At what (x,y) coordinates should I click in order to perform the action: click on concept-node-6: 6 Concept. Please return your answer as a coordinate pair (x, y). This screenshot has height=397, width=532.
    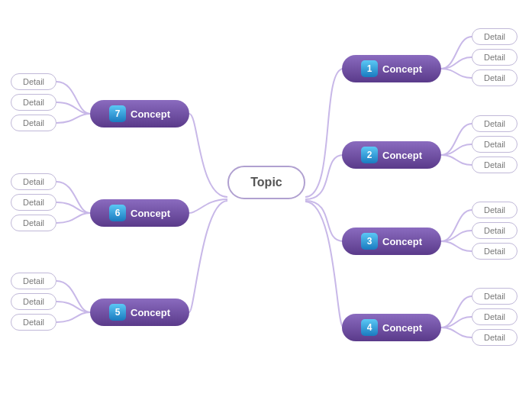
    Looking at the image, I should click on (140, 213).